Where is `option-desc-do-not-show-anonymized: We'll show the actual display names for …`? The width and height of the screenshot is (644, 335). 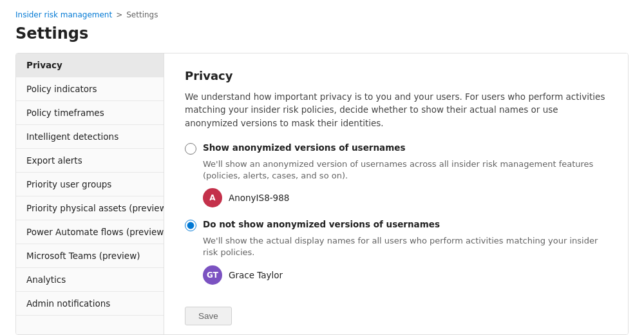 option-desc-do-not-show-anonymized: We'll show the actual display names for … is located at coordinates (405, 247).